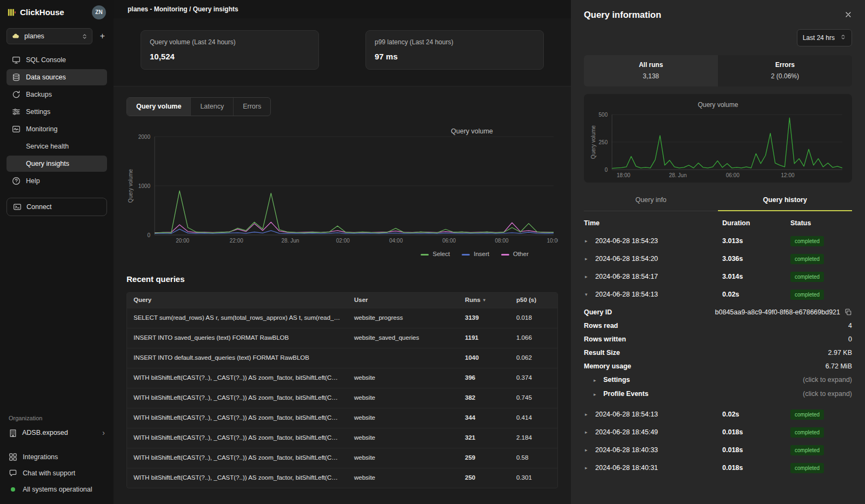 This screenshot has width=865, height=504. What do you see at coordinates (718, 201) in the screenshot?
I see `query-info-tabs: Query info Query history` at bounding box center [718, 201].